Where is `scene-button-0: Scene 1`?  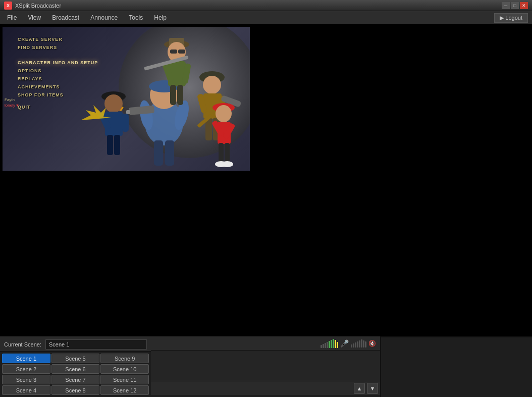 scene-button-0: Scene 1 is located at coordinates (26, 359).